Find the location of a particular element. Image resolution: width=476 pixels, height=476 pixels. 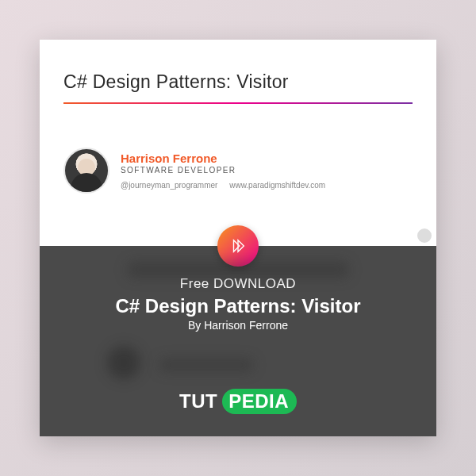

share-icon is located at coordinates (424, 236).